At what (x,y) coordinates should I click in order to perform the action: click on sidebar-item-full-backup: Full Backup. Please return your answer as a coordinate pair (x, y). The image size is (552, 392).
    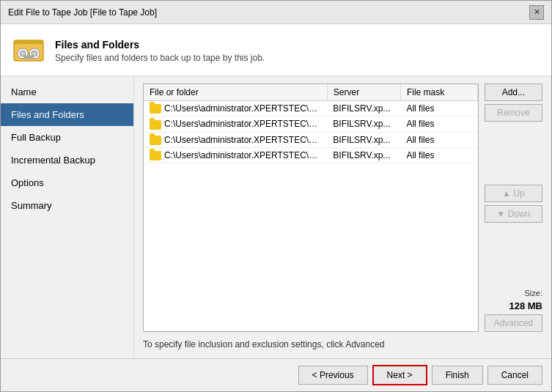
    Looking at the image, I should click on (67, 138).